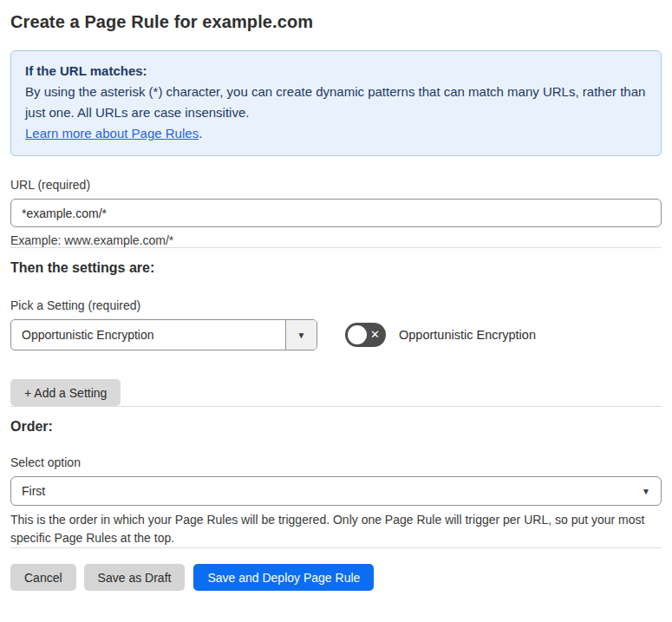  Describe the element at coordinates (366, 335) in the screenshot. I see `opportunistic-encryption-toggle: ✕` at that location.